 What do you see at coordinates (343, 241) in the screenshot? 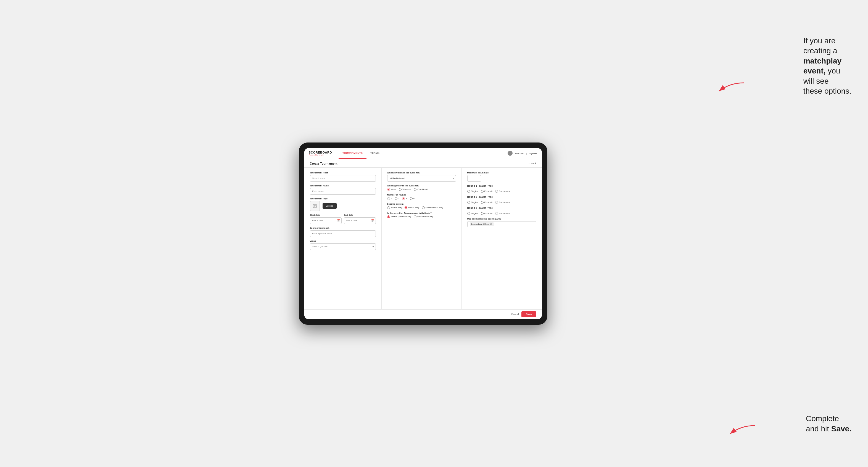
I see `venue-label: Venue` at bounding box center [343, 241].